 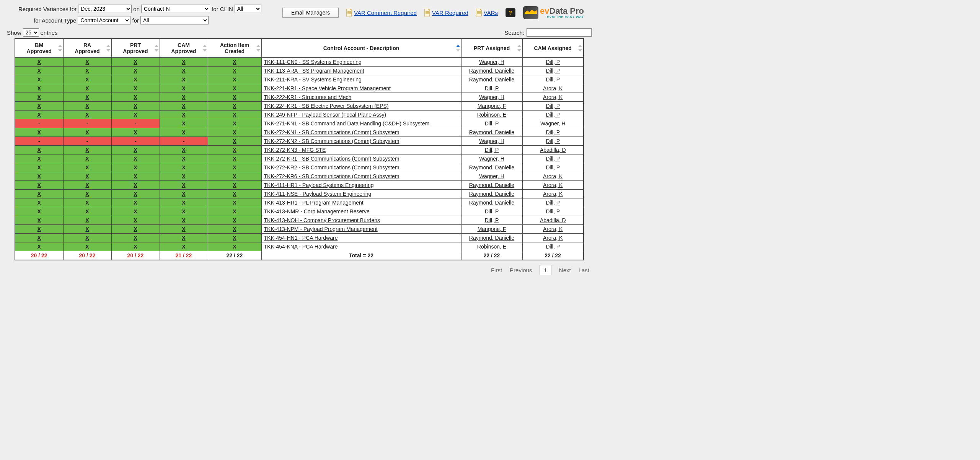 What do you see at coordinates (332, 159) in the screenshot?
I see `account-link: TKK-272-KR1 - SB Communications (Comm) S…` at bounding box center [332, 159].